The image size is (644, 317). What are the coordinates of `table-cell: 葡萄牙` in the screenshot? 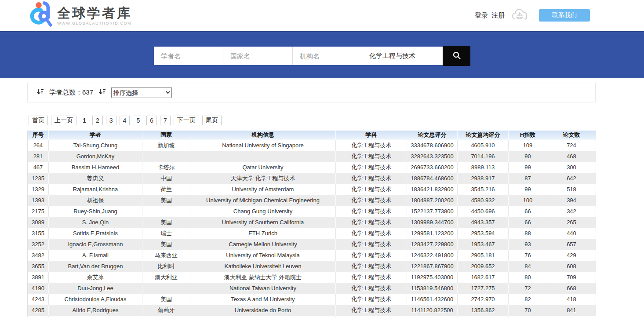 It's located at (166, 310).